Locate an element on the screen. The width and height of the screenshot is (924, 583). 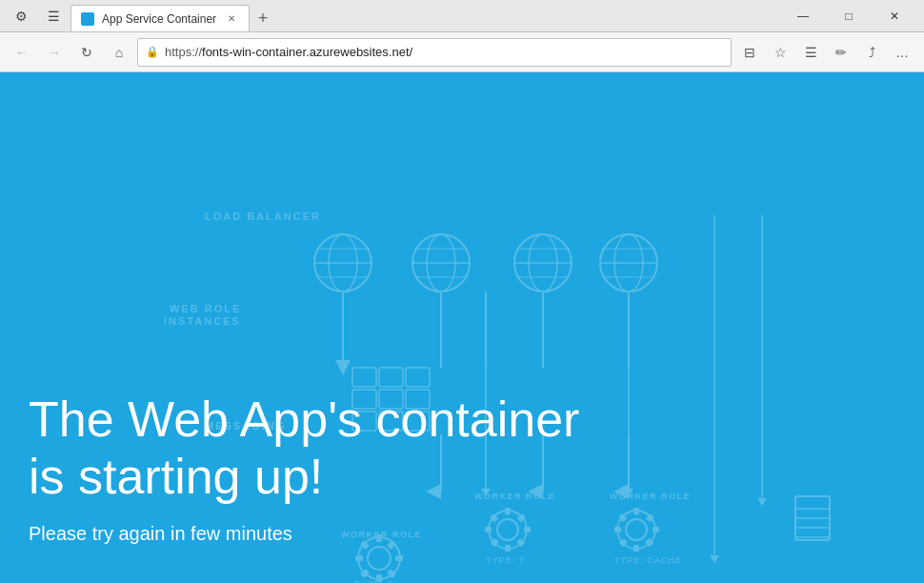
favorites-btn: ☆ is located at coordinates (780, 52).